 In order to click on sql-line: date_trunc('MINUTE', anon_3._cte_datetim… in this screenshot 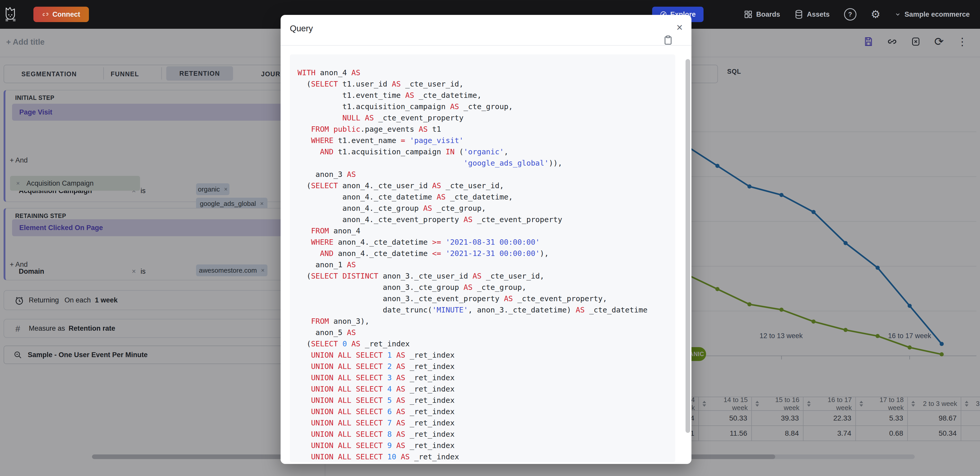, I will do `click(473, 310)`.